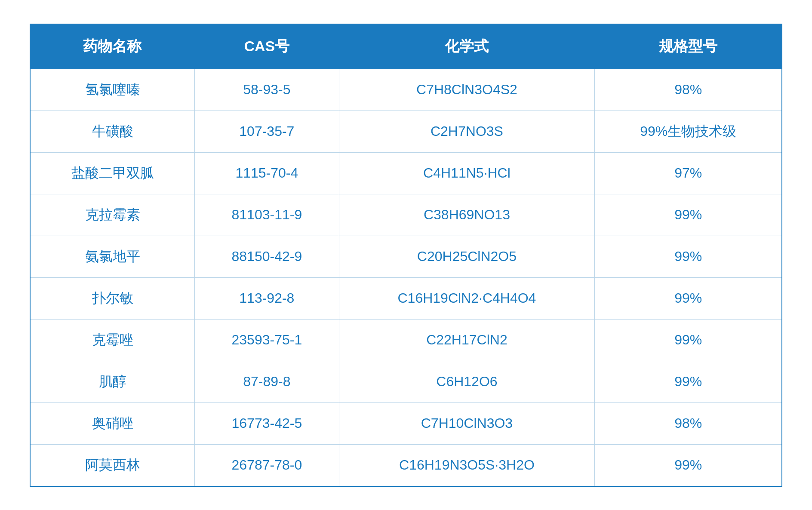 This screenshot has height=510, width=812. Describe the element at coordinates (267, 90) in the screenshot. I see `cell-r0-c1: 58-93-5` at that location.